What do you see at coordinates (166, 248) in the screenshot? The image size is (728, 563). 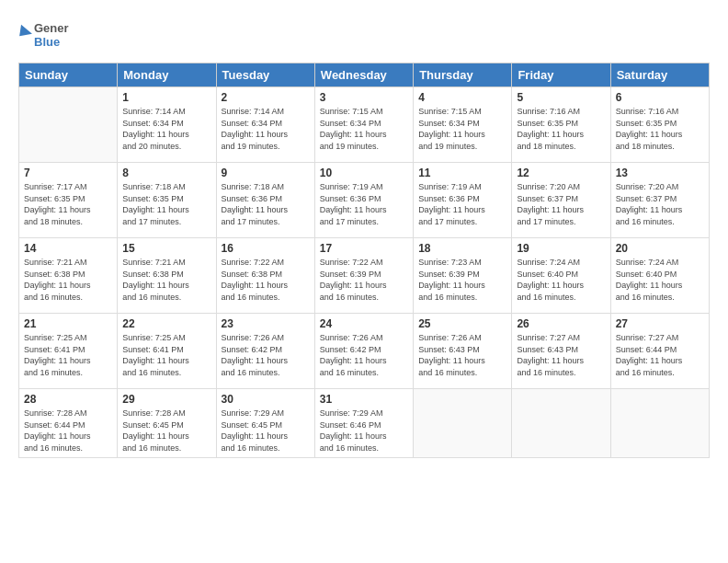 I see `day-number: 15` at bounding box center [166, 248].